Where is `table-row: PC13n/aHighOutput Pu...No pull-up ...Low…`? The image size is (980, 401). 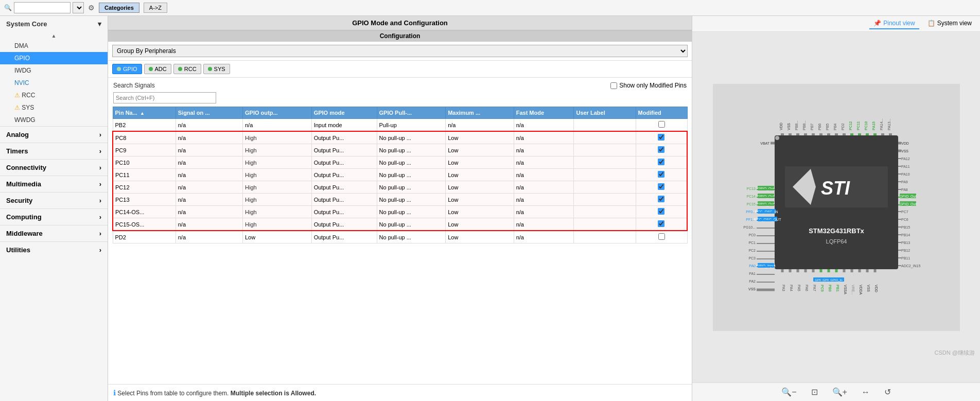
table-row: PC13n/aHighOutput Pu...No pull-up ...Low… is located at coordinates (400, 200).